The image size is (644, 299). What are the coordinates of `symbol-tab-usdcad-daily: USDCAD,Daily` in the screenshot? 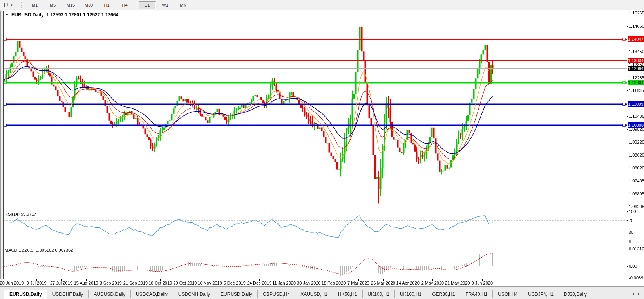 It's located at (152, 294).